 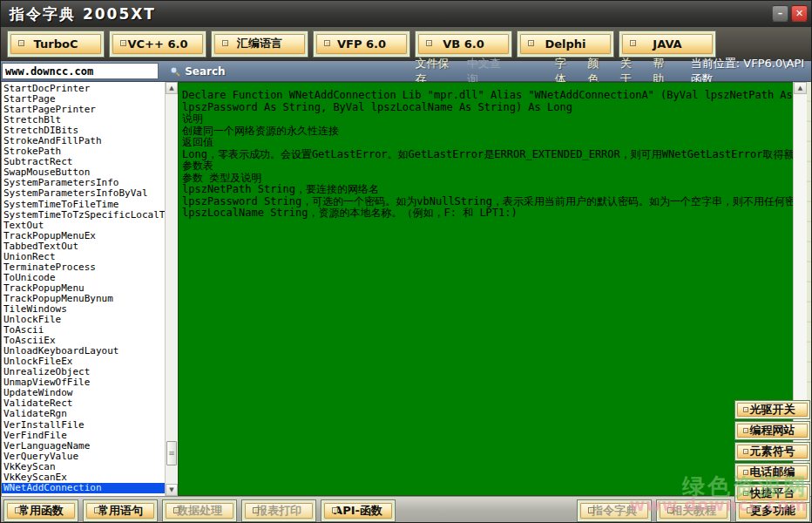 What do you see at coordinates (486, 119) in the screenshot?
I see `content-line: 说明` at bounding box center [486, 119].